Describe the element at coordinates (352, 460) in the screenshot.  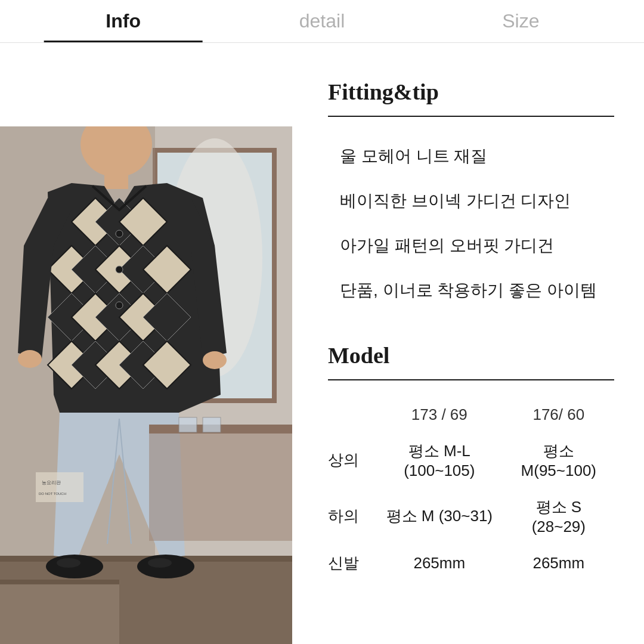
I see `row-label-top: 상의` at that location.